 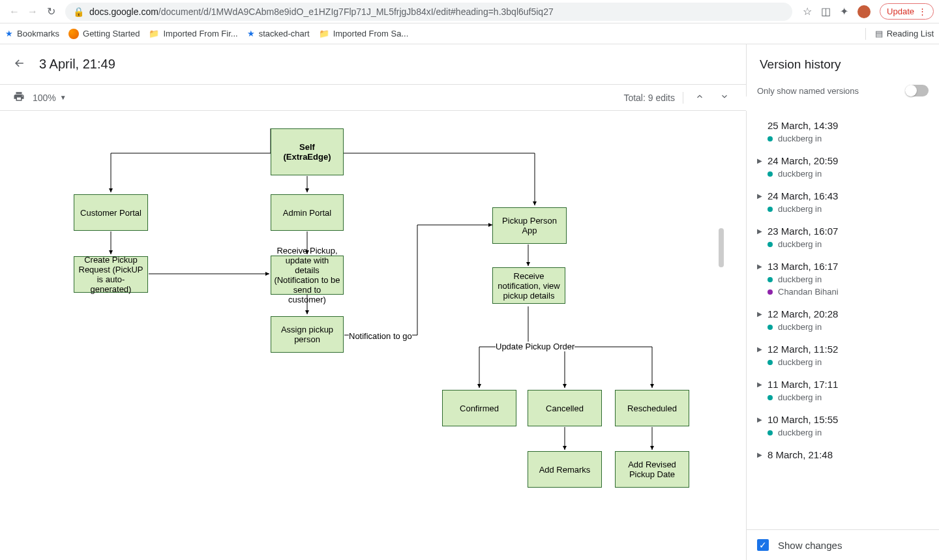 I want to click on named-versions-label: Only show named versions, so click(x=808, y=91).